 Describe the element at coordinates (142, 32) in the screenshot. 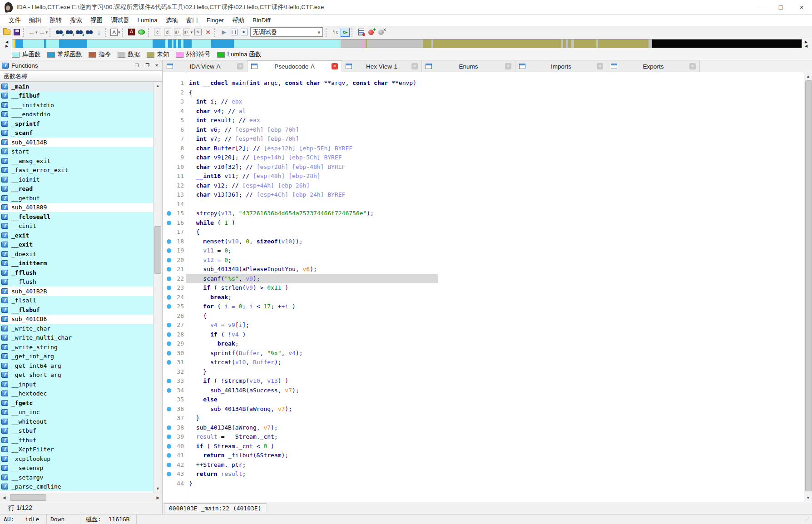

I see `lumina-button` at that location.